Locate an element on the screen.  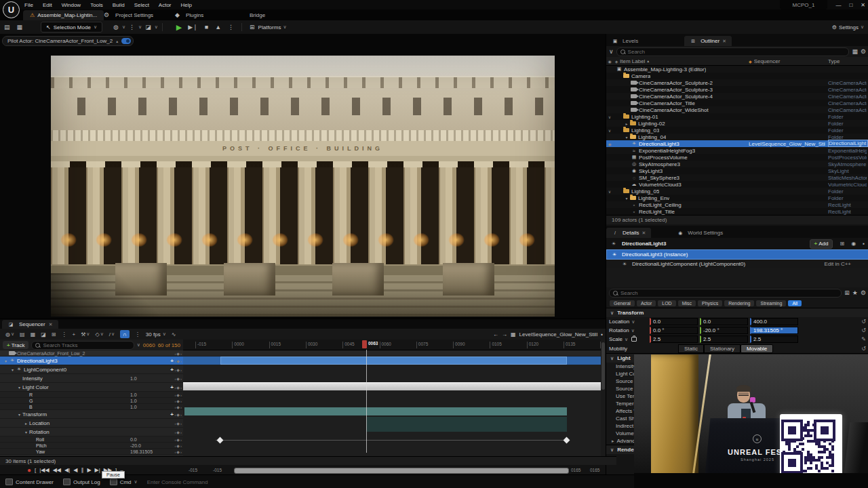
platforms-dropdown: Platforms is located at coordinates (270, 27).